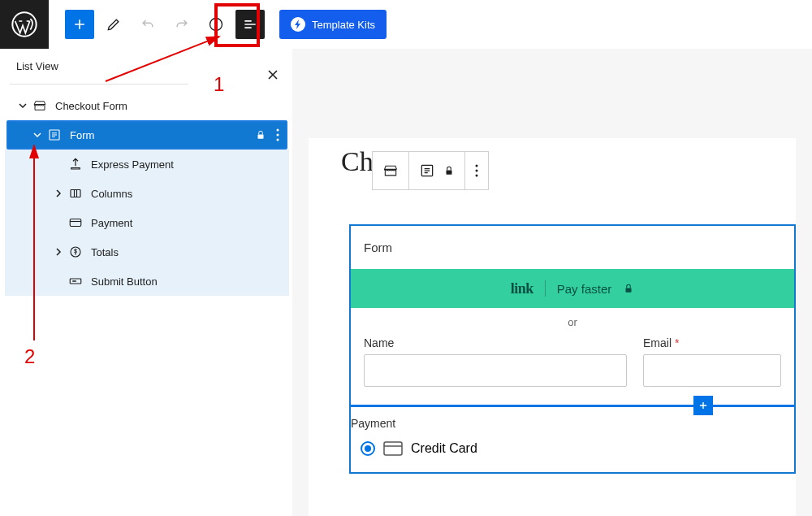 This screenshot has height=516, width=812. I want to click on tree-item-payment: Payment, so click(147, 223).